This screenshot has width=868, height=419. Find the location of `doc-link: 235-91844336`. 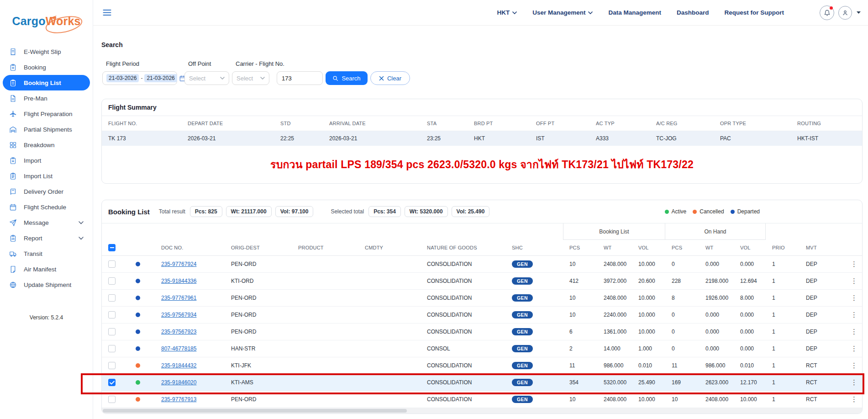

doc-link: 235-91844336 is located at coordinates (179, 281).